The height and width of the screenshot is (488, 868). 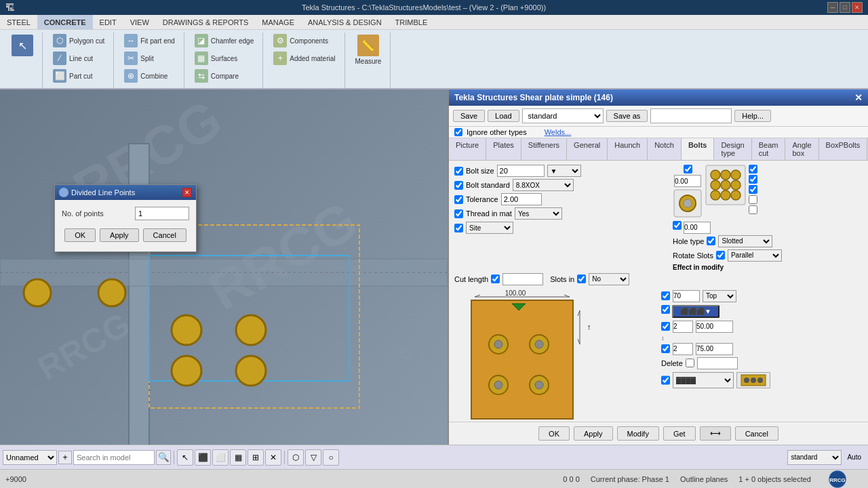 I want to click on tab-plates: Plates, so click(x=504, y=149).